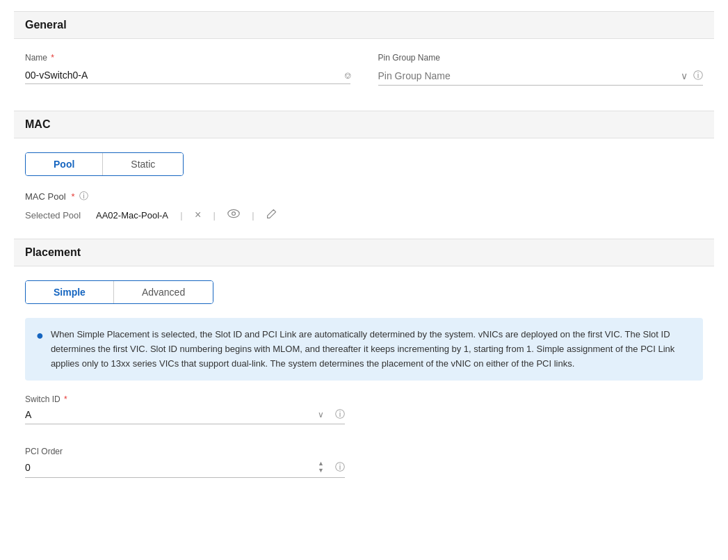  I want to click on name-input-wrapper: ⎊, so click(188, 75).